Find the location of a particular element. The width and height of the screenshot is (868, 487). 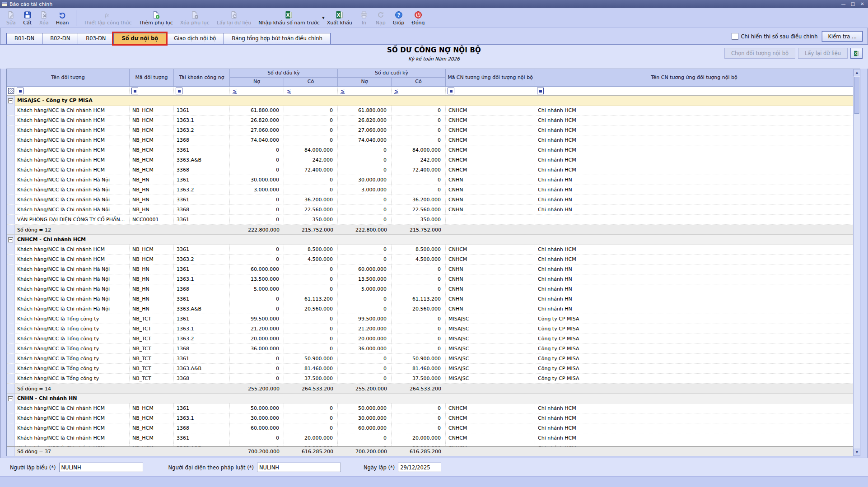

table-row: Khách hàng/NCC là Tổng công tyNB_TCT3361… is located at coordinates (430, 359).